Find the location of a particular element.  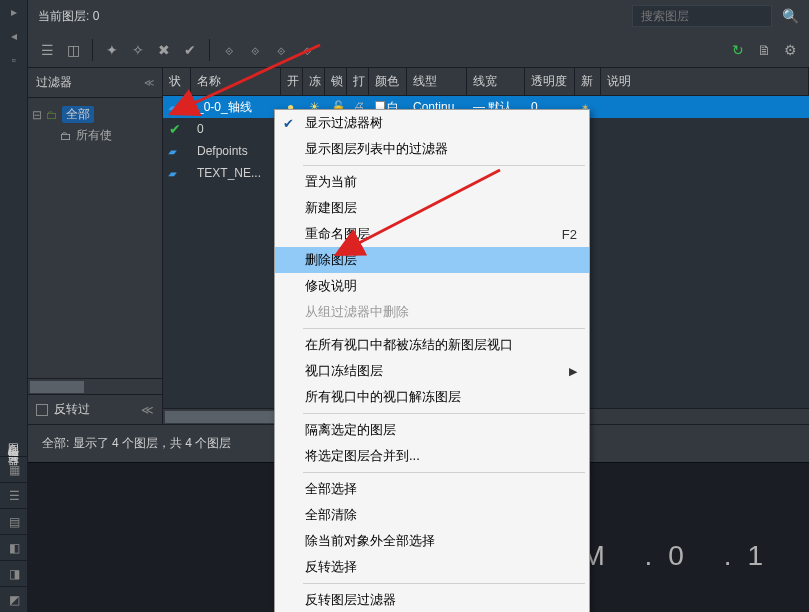

invert-filter-checkbox is located at coordinates (42, 410).